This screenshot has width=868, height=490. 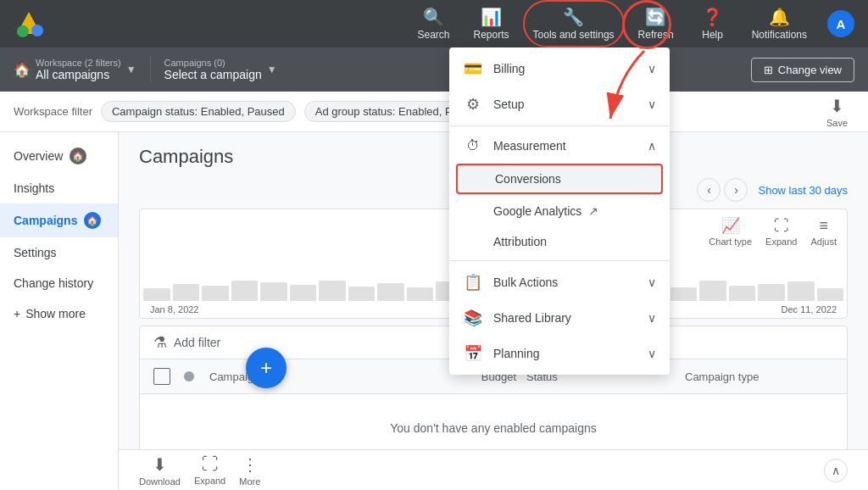 I want to click on chart-type-label: Chart type, so click(x=731, y=242).